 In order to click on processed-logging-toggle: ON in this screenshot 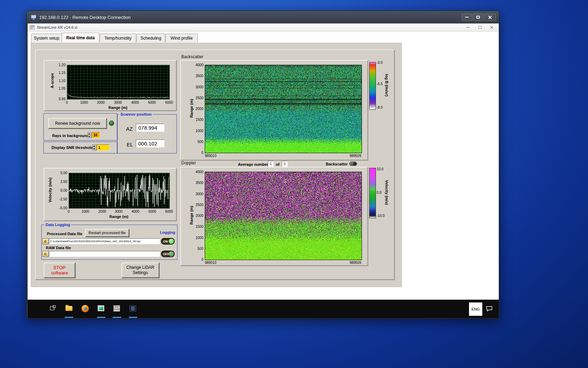, I will do `click(168, 241)`.